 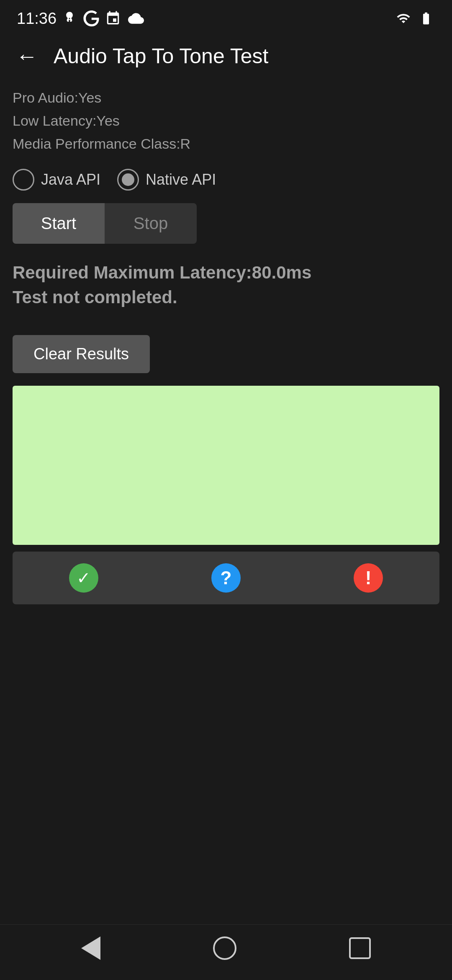 What do you see at coordinates (91, 948) in the screenshot?
I see `nav-back-icon` at bounding box center [91, 948].